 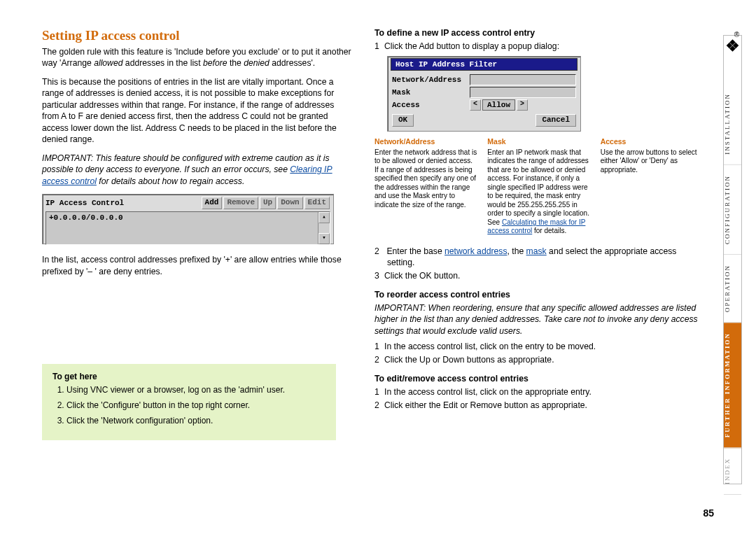 I want to click on ip-entry: +0.0.0.0/0.0.0.0, so click(x=86, y=218).